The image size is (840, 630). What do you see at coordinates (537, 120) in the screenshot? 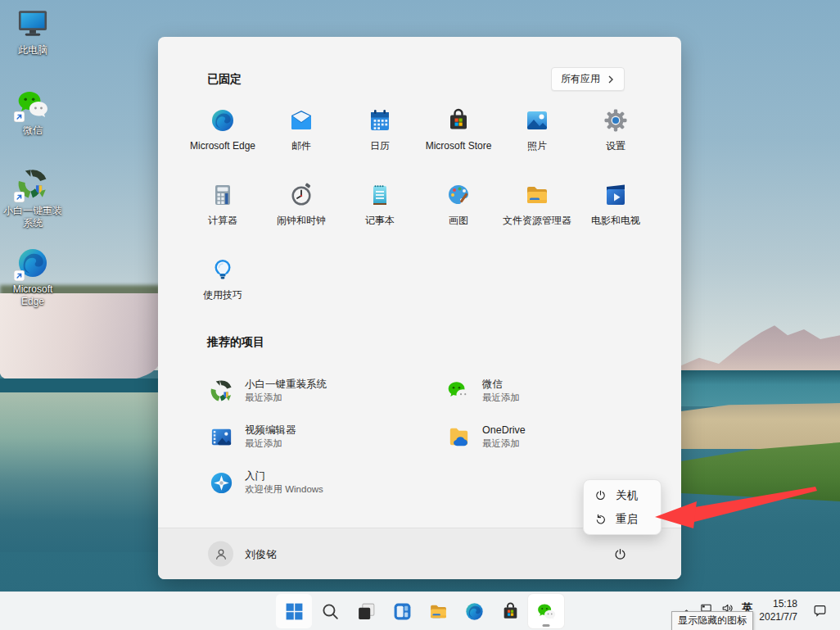
I see `photos-icon` at bounding box center [537, 120].